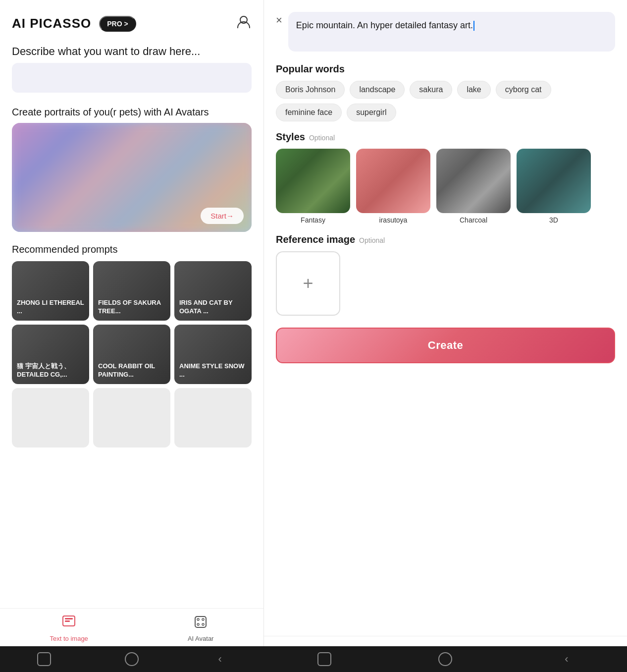  I want to click on avatars-label: Create portraits of you(r pets) with AI …, so click(132, 112).